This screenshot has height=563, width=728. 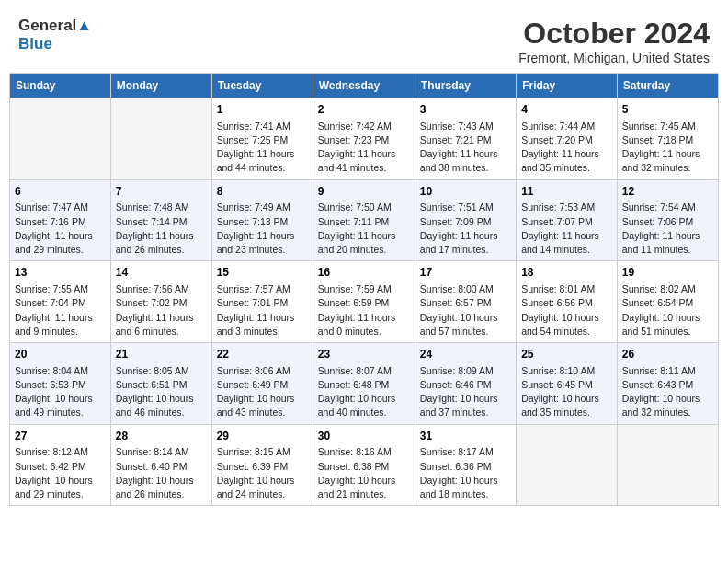 I want to click on table-row: 10Sunrise: 7:51 AM Sunset: 7:09 PM Dayli…, so click(x=465, y=221).